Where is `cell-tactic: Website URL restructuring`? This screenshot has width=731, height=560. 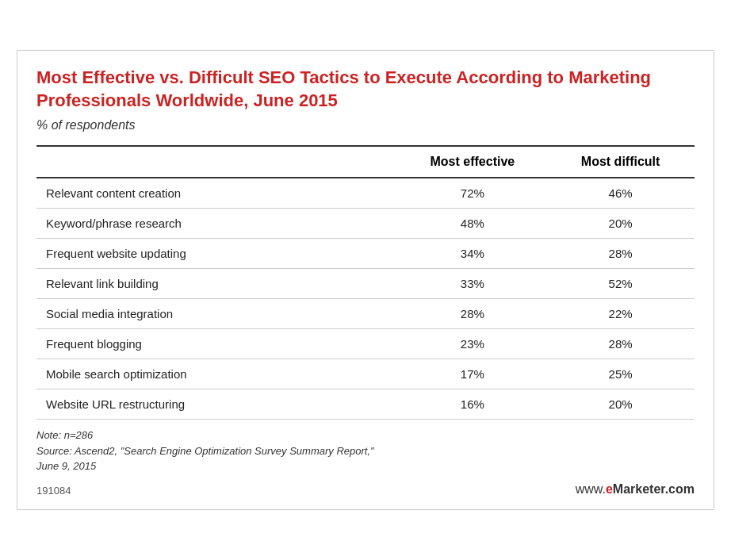 cell-tactic: Website URL restructuring is located at coordinates (217, 405).